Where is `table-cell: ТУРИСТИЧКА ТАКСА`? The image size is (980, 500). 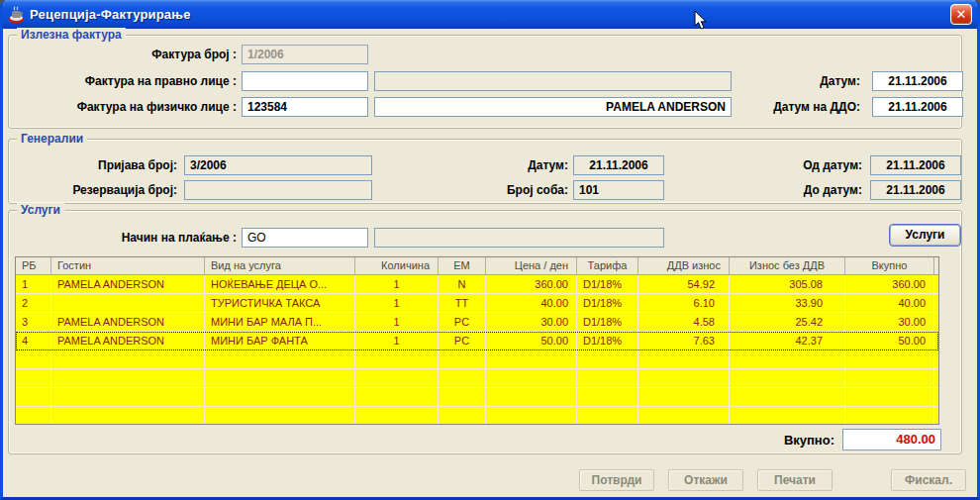 table-cell: ТУРИСТИЧКА ТАКСА is located at coordinates (280, 303).